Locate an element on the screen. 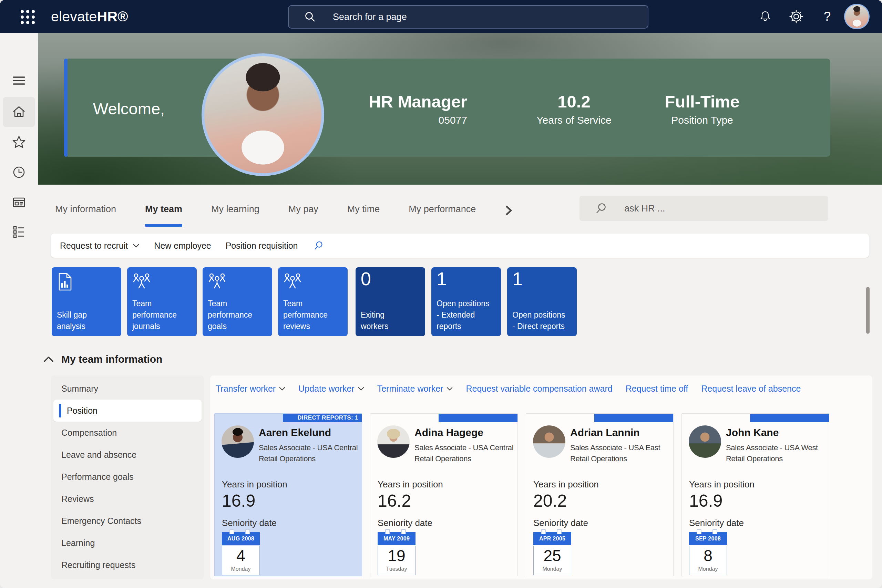  tile-skill-gap-analysis: Skill gap analysis is located at coordinates (86, 302).